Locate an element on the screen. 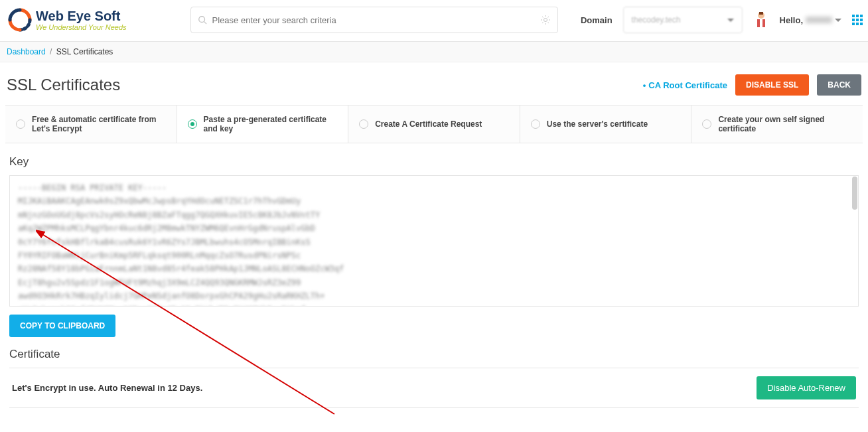 The image size is (868, 432). page-head: SSL Certificates •CA Root Certificate DI… is located at coordinates (434, 84).